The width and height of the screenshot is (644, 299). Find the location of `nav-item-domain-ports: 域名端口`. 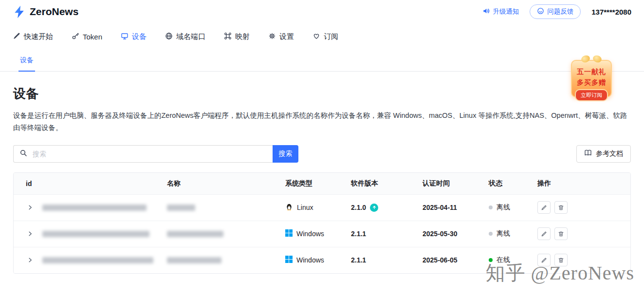

nav-item-domain-ports: 域名端口 is located at coordinates (185, 37).